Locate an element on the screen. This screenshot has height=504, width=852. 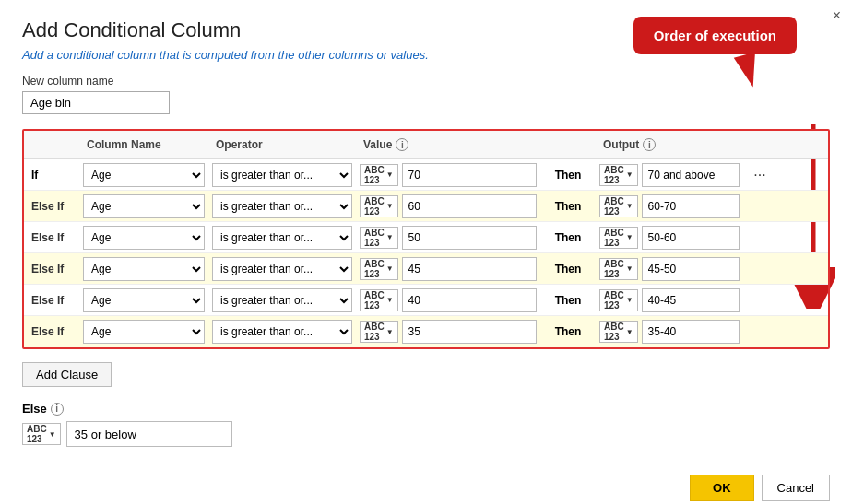
row-label-3: Else If is located at coordinates (52, 269).